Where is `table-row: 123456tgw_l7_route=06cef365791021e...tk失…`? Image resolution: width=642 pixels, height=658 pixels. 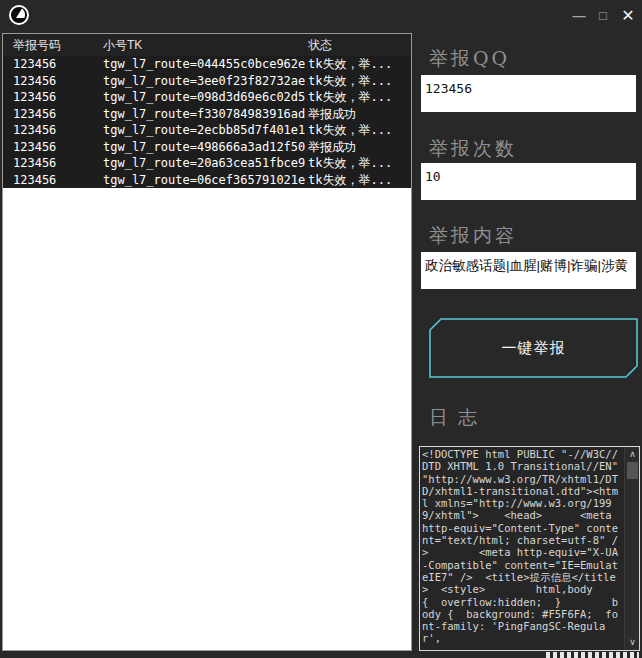
table-row: 123456tgw_l7_route=06cef365791021e...tk失… is located at coordinates (207, 180).